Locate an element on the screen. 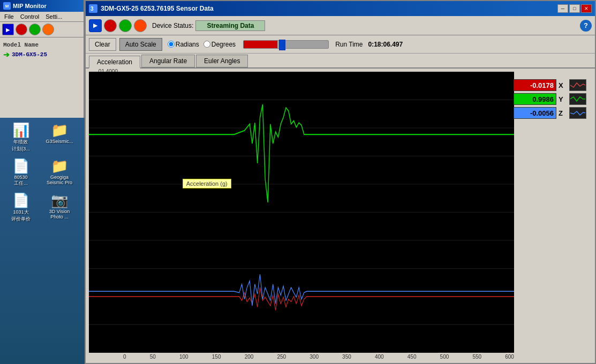 The image size is (596, 364). desktop-icon-0: 📊 年绩效计划(3... is located at coordinates (21, 137).